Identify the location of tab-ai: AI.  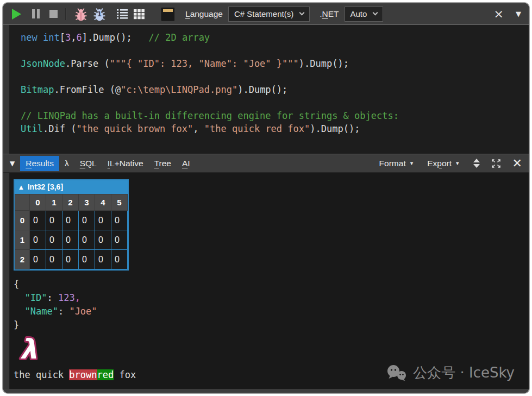
(186, 164).